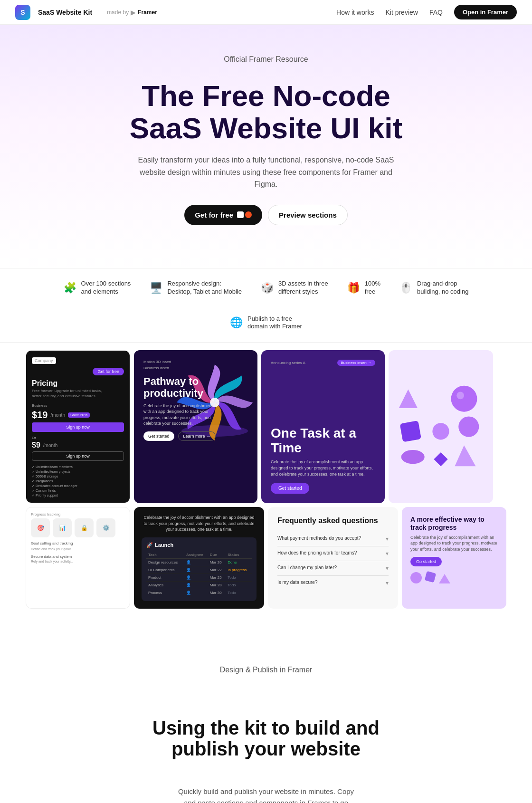  I want to click on feature-text-responsive: Responsive design:Desktop, Tablet and Mo…, so click(204, 288).